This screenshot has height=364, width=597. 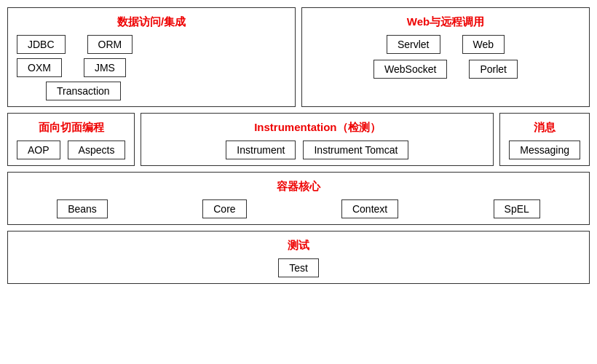 I want to click on module-porlet: Porlet, so click(x=494, y=69).